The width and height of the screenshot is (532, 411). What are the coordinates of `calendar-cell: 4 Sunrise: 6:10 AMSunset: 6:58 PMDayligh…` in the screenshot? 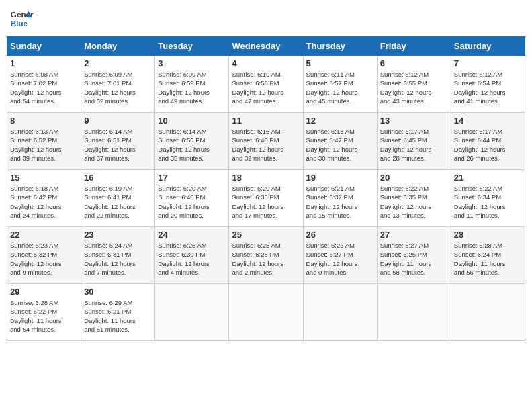 It's located at (266, 85).